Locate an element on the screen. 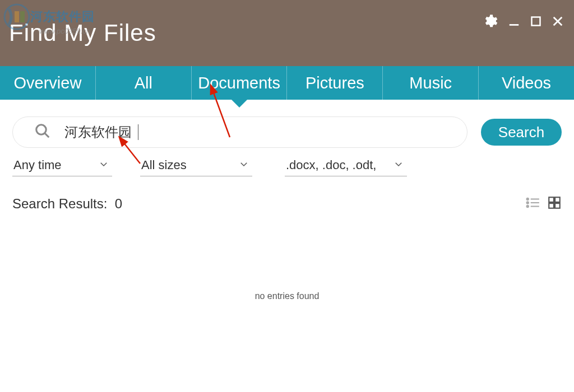 Image resolution: width=574 pixels, height=392 pixels. results-count-value: 0 is located at coordinates (119, 204).